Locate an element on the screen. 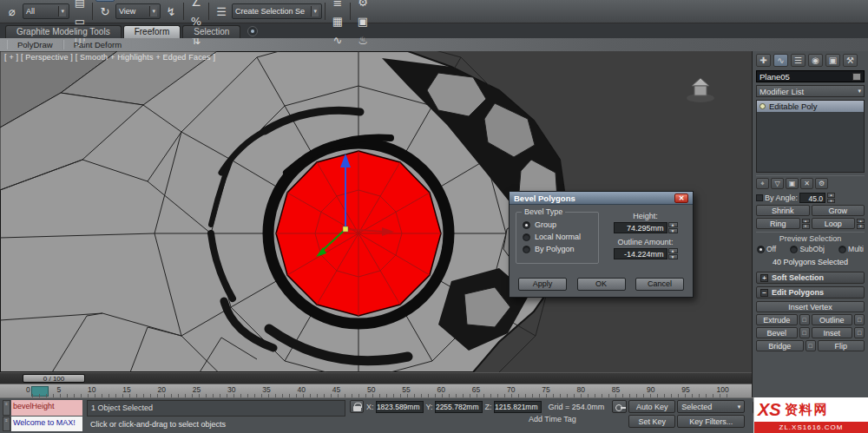  coord-y-input: 2255.782mm is located at coordinates (458, 407).